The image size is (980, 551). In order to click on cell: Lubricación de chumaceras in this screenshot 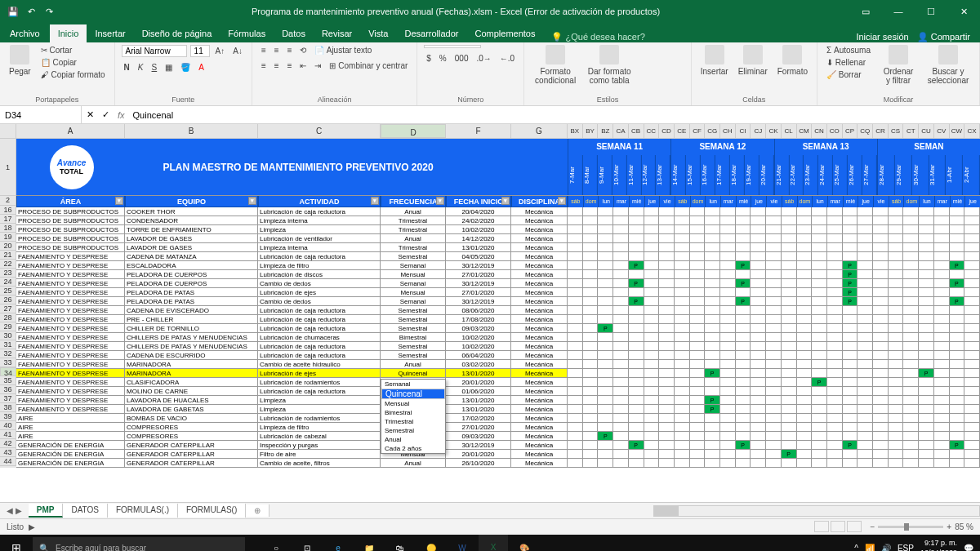, I will do `click(319, 338)`.